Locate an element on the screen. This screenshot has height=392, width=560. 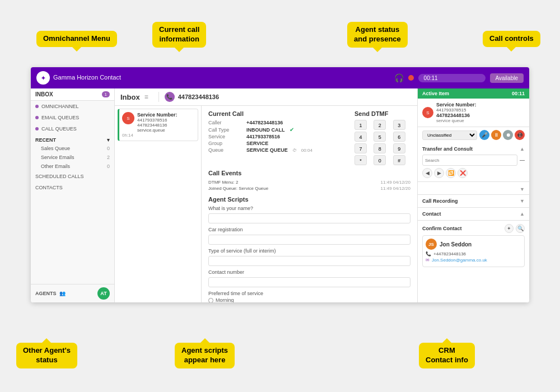
phone-search-input is located at coordinates (470, 160).